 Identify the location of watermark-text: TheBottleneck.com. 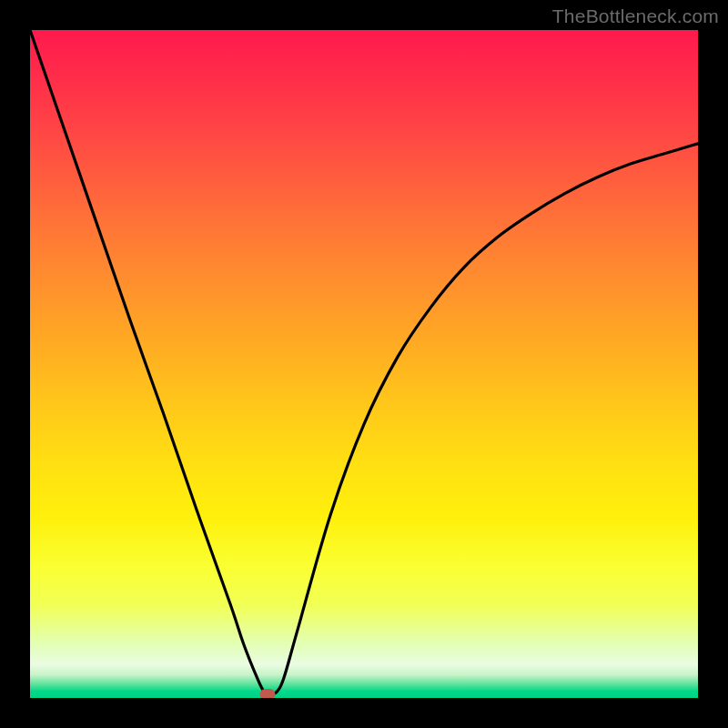
(635, 16).